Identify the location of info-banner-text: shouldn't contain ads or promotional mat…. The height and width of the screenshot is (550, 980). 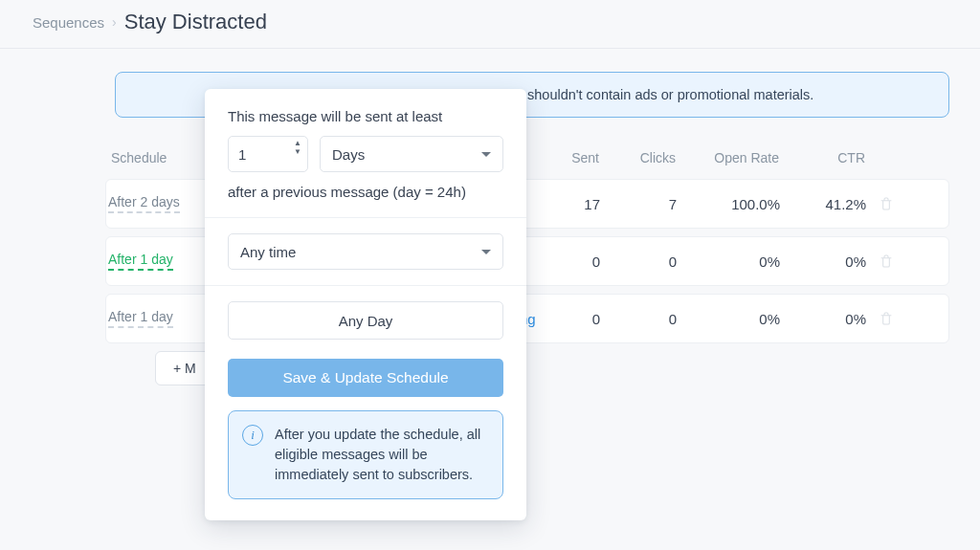
(670, 95).